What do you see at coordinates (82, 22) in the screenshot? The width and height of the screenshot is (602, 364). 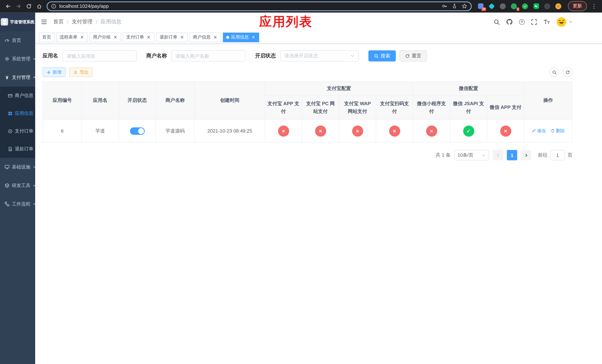 I see `breadcrumb-payment: 支付管理` at bounding box center [82, 22].